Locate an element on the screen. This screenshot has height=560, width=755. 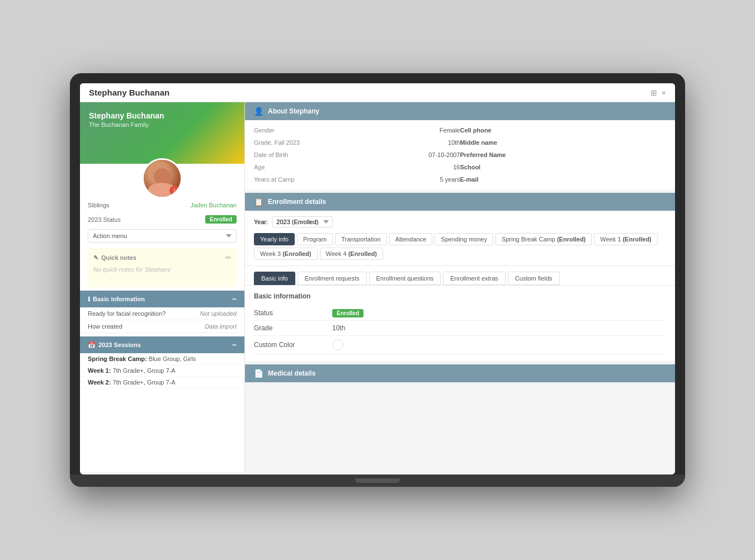
dob-field: Date of Birth 07-10-2007 is located at coordinates (357, 155).